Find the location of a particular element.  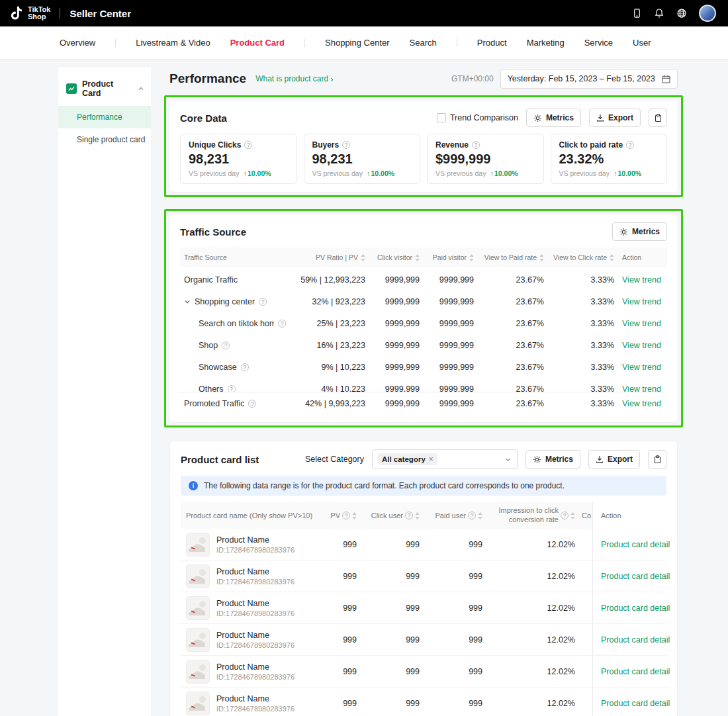

sidebar-item-single-product-card: Single product card is located at coordinates (105, 140).